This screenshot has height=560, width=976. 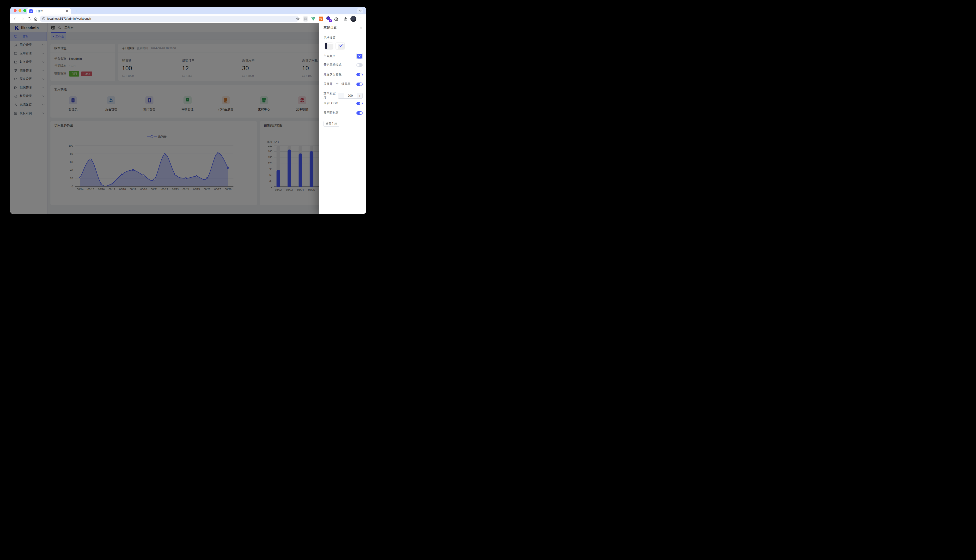 What do you see at coordinates (353, 19) in the screenshot?
I see `profile-avatar` at bounding box center [353, 19].